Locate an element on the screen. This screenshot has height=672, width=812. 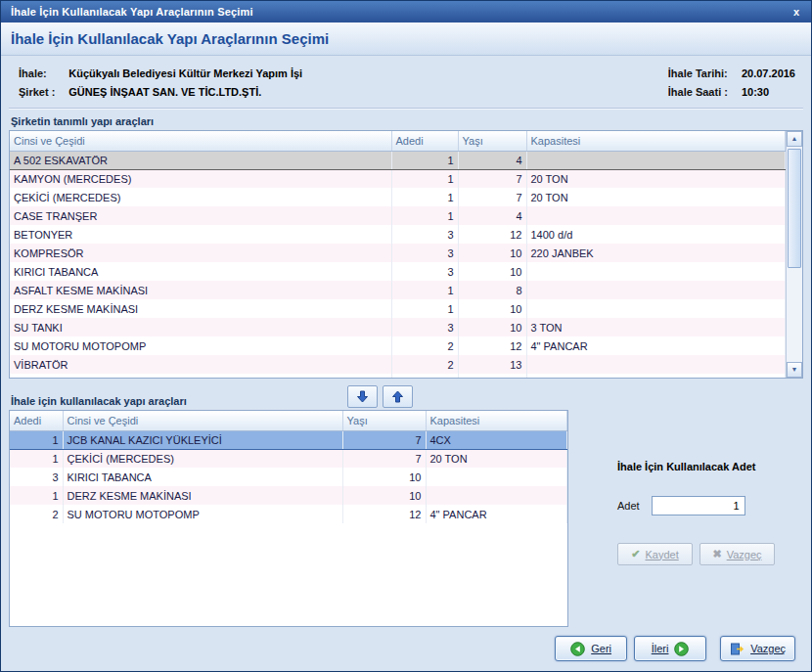
cell-cinsi: BETONYER is located at coordinates (201, 235).